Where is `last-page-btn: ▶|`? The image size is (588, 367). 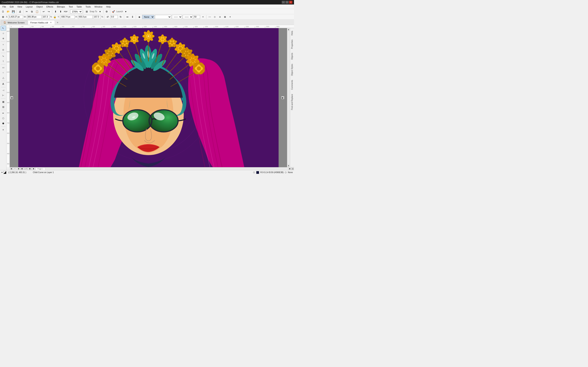 last-page-btn: ▶| is located at coordinates (30, 169).